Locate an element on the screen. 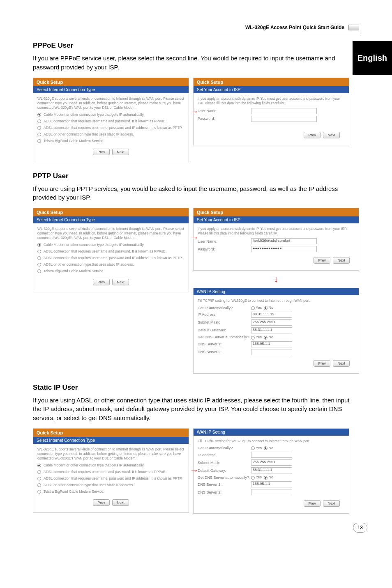 This screenshot has width=392, height=588. username-input is located at coordinates (284, 111).